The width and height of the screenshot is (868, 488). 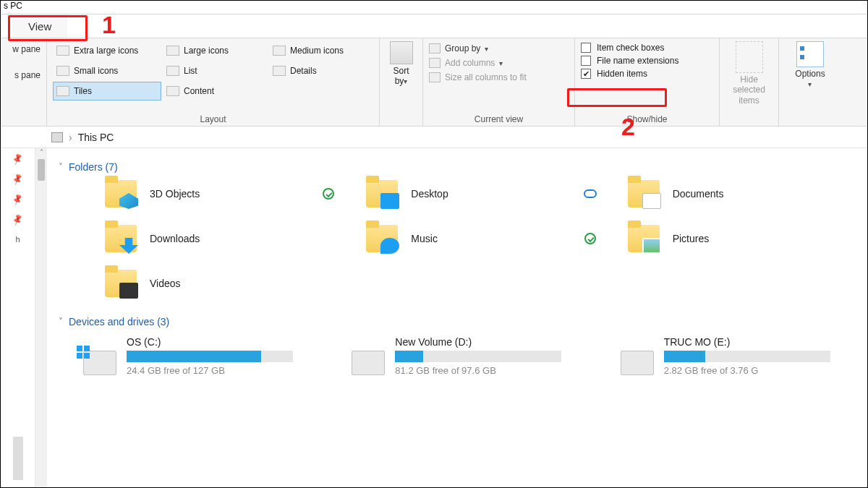 What do you see at coordinates (647, 48) in the screenshot?
I see `item-check-boxes-toggle: Item check boxes` at bounding box center [647, 48].